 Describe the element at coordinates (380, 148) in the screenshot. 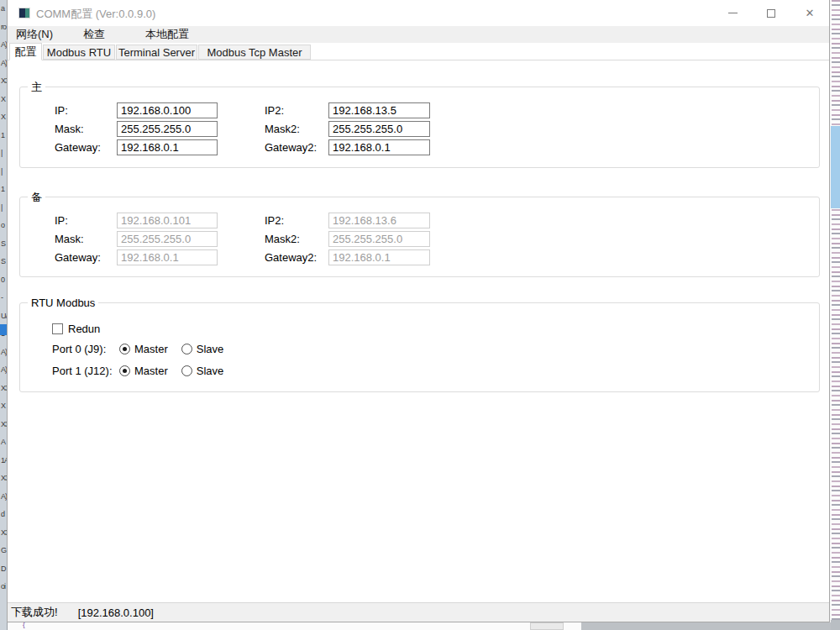

I see `gateway2-input` at that location.